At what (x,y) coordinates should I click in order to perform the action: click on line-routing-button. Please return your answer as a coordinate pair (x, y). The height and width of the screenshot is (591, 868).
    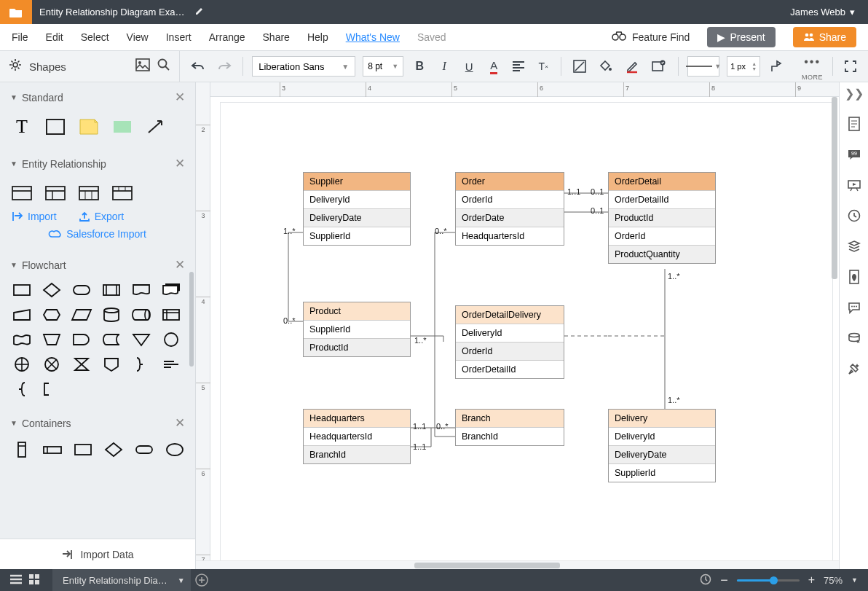
    Looking at the image, I should click on (777, 66).